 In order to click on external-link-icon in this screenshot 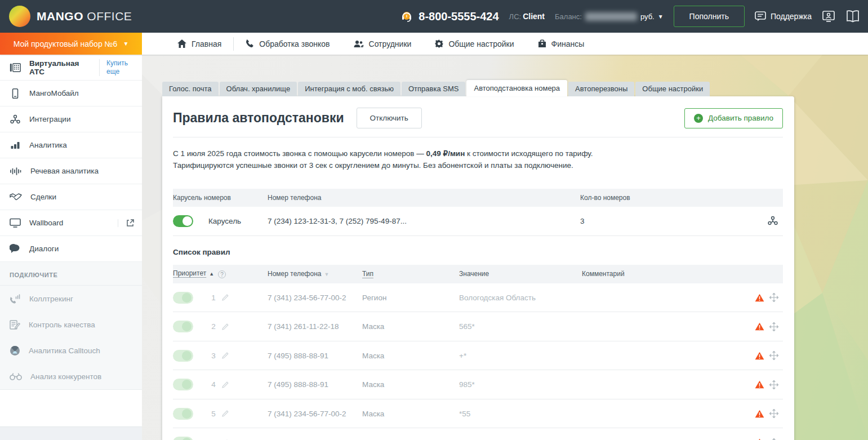, I will do `click(126, 223)`.